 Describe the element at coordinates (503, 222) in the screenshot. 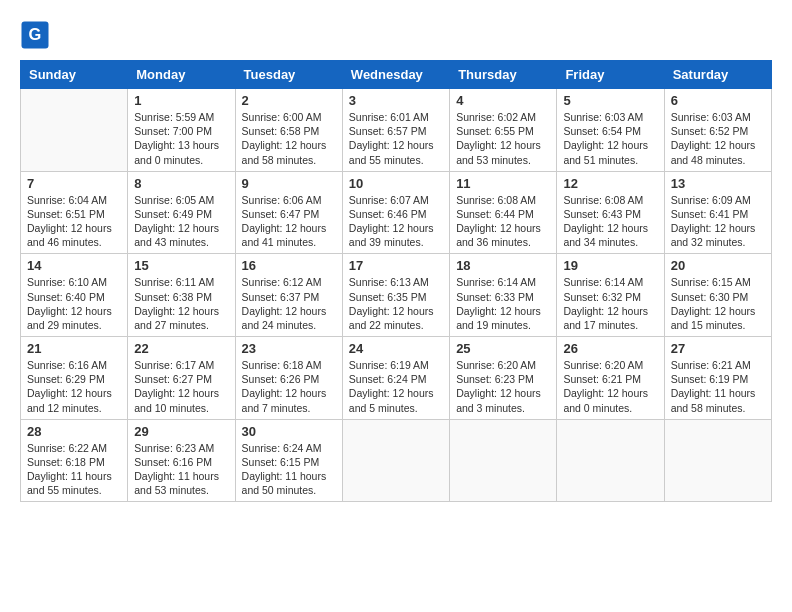

I see `day-info: Sunrise: 6:08 AM Sunset: 6:44 PM Dayligh…` at that location.